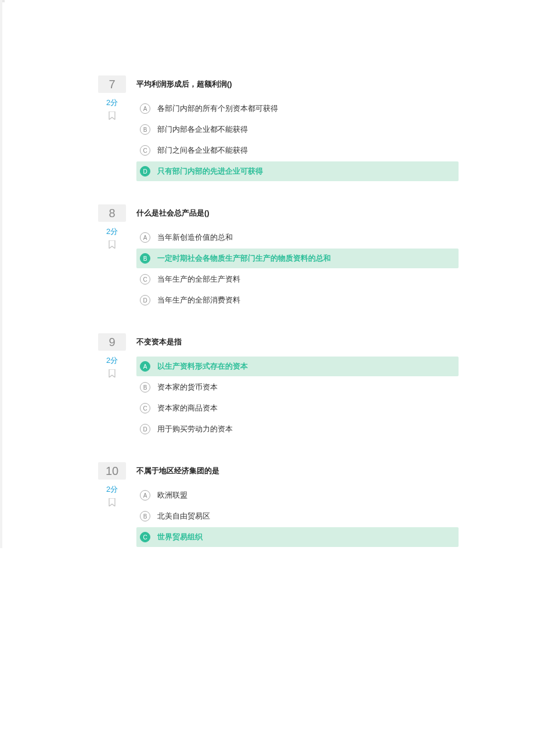 Image resolution: width=534 pixels, height=756 pixels. I want to click on question-block: 72分平均利润形成后，超额利润()A各部门内部的所有个别资本都可获得B部门内部各…, so click(279, 129).